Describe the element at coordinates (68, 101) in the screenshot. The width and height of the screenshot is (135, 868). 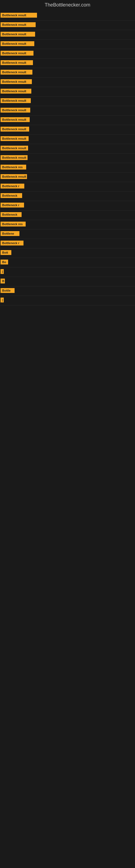
I see `bar-row-9: Bottleneck result` at that location.